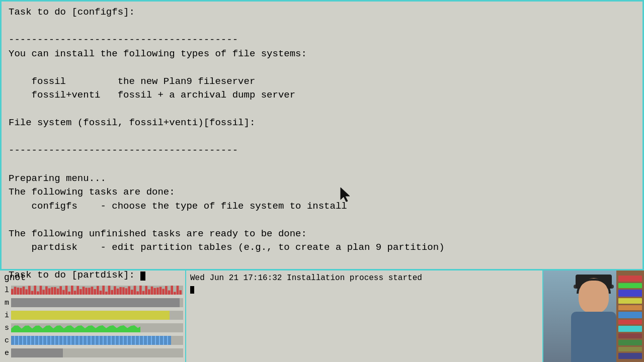 This screenshot has height=362, width=644. What do you see at coordinates (630, 316) in the screenshot?
I see `bookshelf-decoration` at bounding box center [630, 316].